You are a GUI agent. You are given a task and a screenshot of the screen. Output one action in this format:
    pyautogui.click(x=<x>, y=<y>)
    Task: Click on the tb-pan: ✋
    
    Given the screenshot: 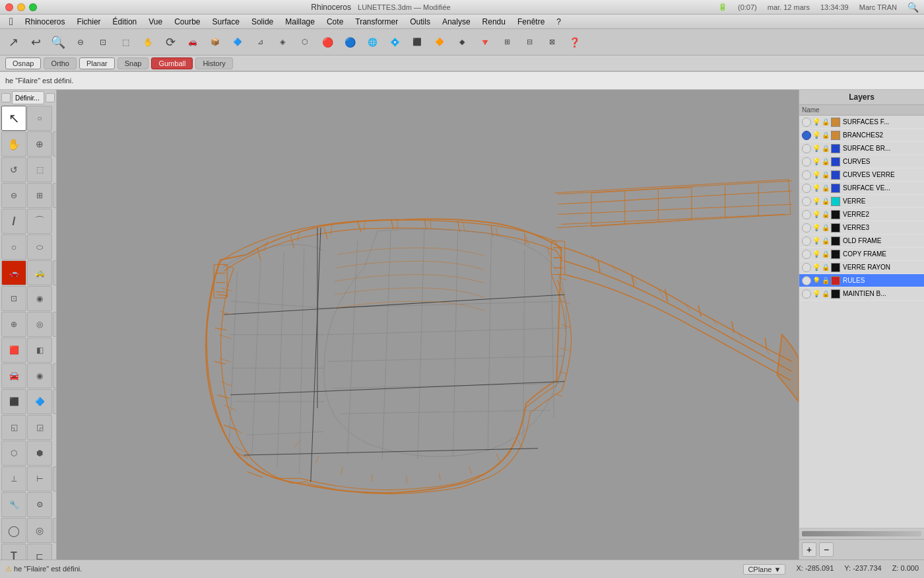 What is the action you would take?
    pyautogui.click(x=148, y=42)
    